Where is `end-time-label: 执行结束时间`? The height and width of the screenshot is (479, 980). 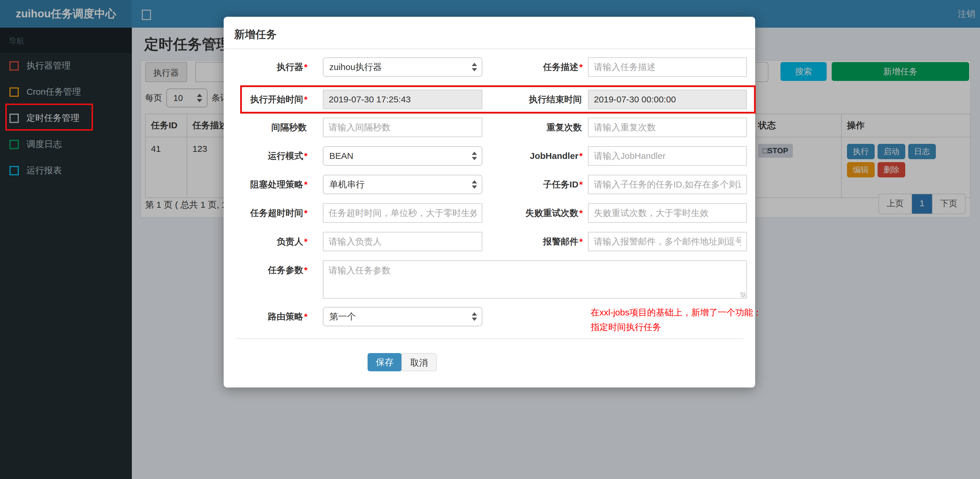
end-time-label: 执行结束时间 is located at coordinates (533, 100).